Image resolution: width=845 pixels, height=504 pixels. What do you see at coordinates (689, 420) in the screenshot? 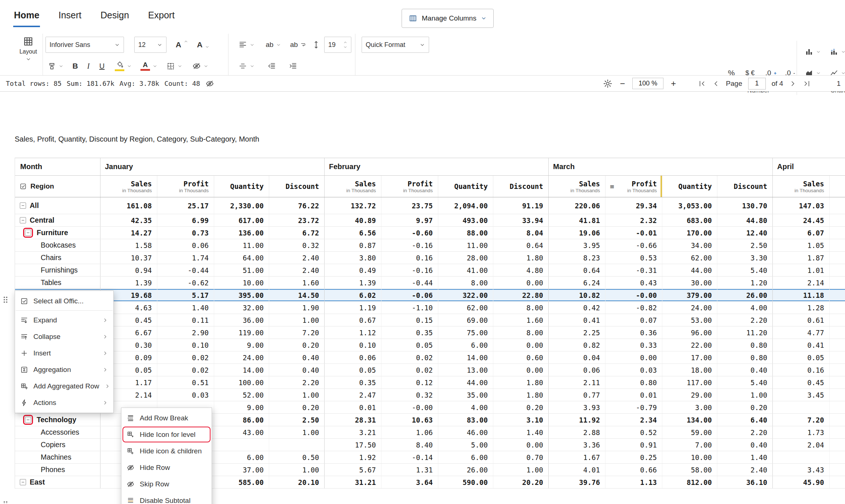
I see `table-cell: 134.00` at bounding box center [689, 420].